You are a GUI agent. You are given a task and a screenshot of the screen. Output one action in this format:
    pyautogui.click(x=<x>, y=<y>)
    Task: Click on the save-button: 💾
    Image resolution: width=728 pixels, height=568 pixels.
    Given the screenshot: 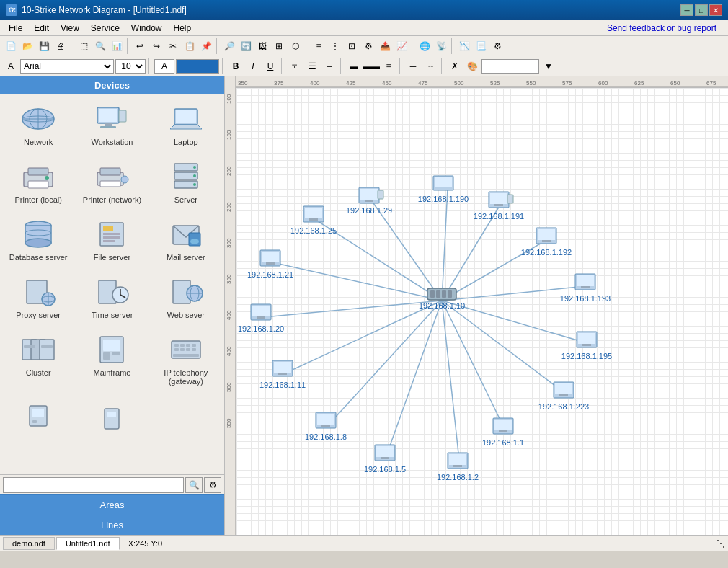 What is the action you would take?
    pyautogui.click(x=44, y=46)
    